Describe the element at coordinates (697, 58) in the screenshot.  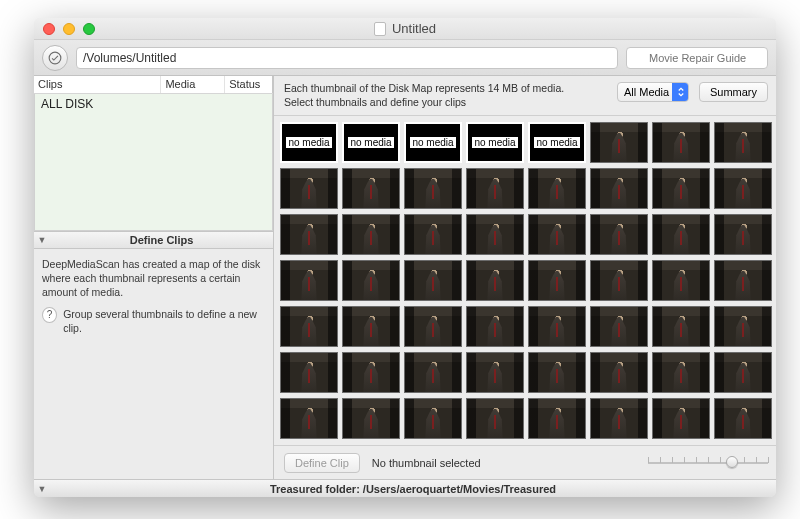
I see `search-input` at that location.